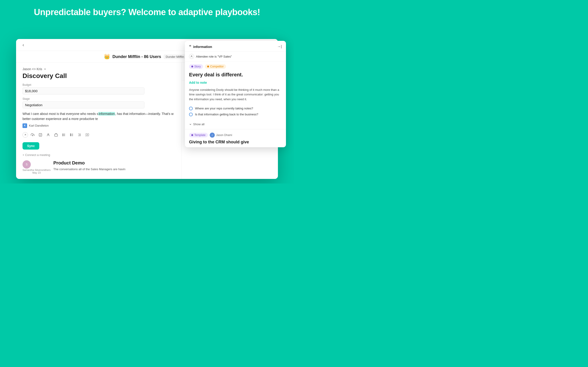  What do you see at coordinates (235, 115) in the screenshot?
I see `bullet-item-2: Is that information getting back to the …` at bounding box center [235, 115].